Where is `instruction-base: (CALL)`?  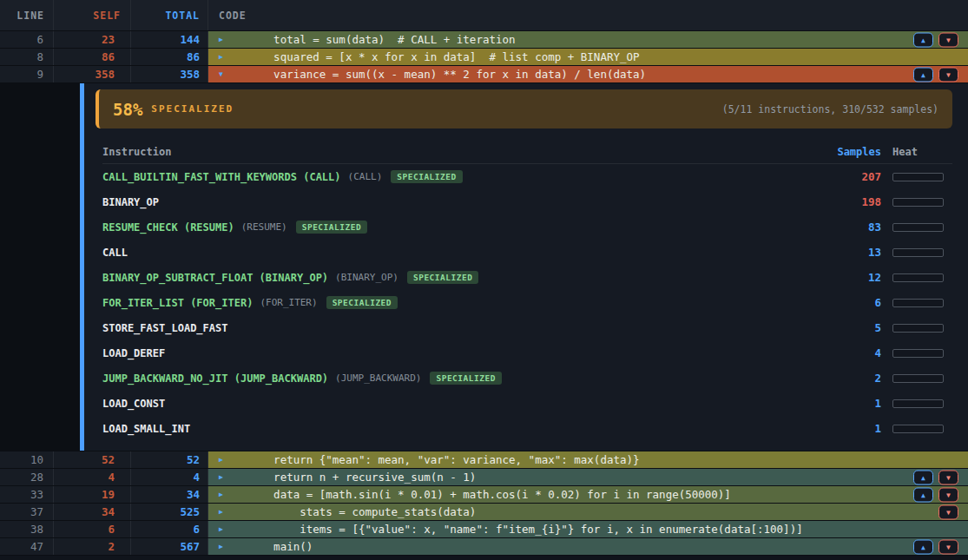 instruction-base: (CALL) is located at coordinates (365, 177).